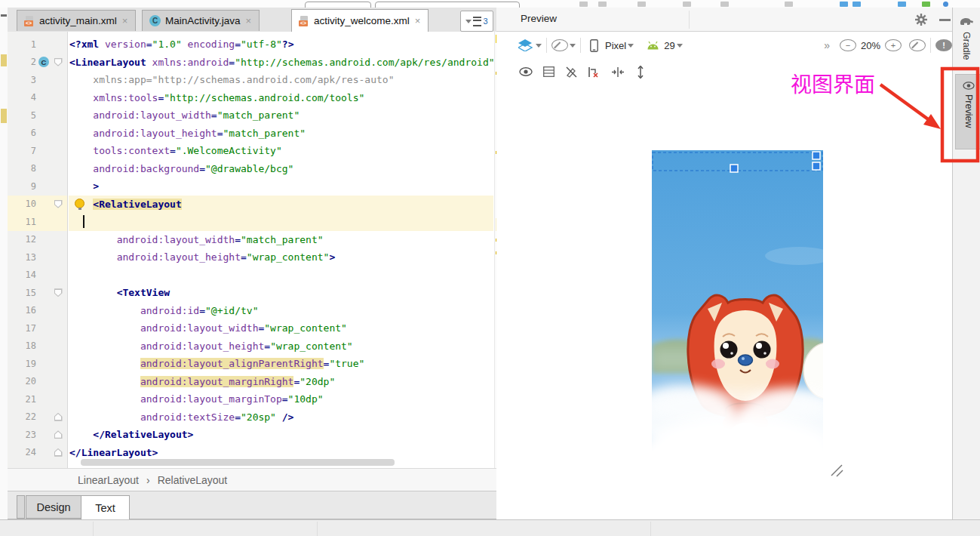  Describe the element at coordinates (281, 417) in the screenshot. I see `code-line: android:textSize="20sp" />` at that location.